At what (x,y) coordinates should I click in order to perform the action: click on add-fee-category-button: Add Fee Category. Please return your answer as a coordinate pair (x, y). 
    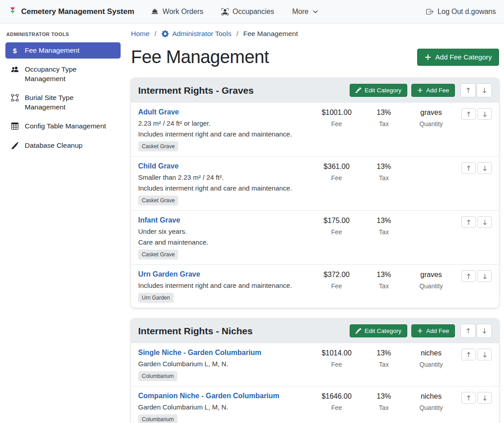
    Looking at the image, I should click on (458, 57).